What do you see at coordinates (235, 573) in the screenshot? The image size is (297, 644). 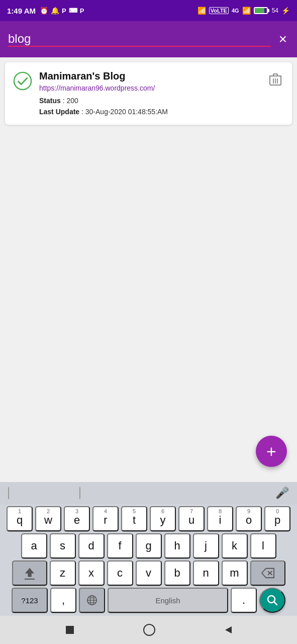 I see `key-m: m` at bounding box center [235, 573].